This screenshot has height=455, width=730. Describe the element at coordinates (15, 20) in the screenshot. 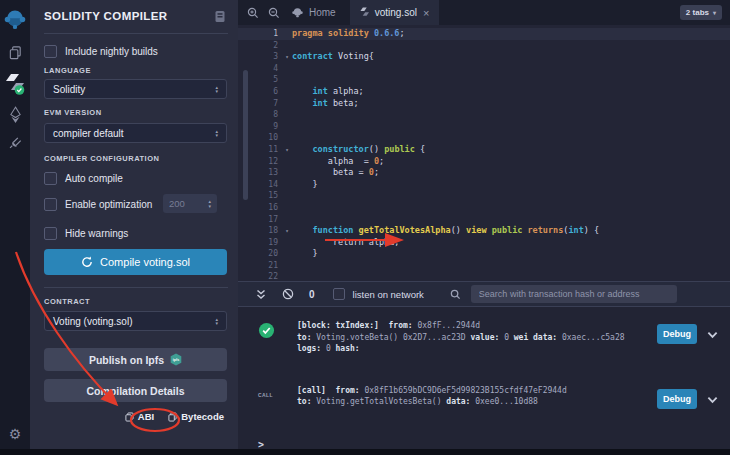

I see `remix-logo-icon` at that location.